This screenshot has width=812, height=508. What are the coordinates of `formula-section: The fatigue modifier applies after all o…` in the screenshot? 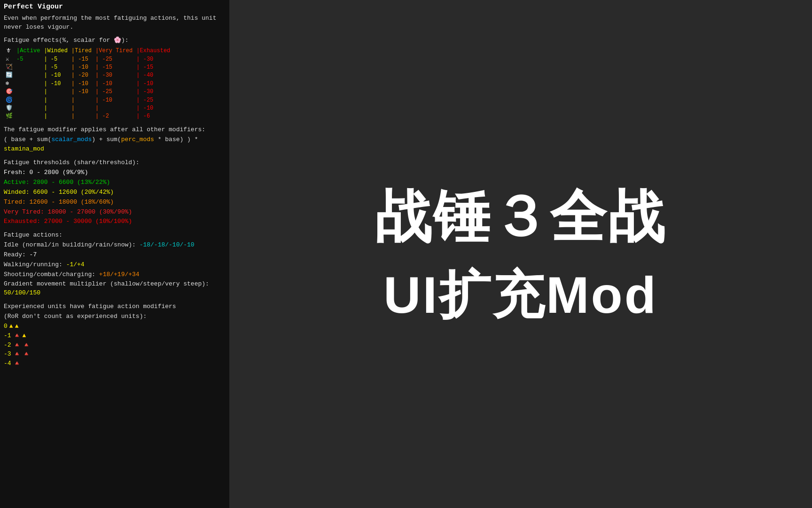 It's located at (115, 140).